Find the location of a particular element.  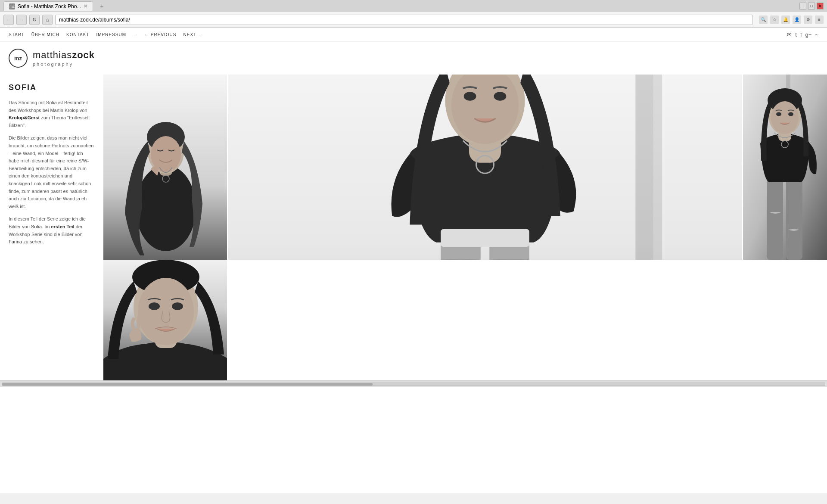

krolop-gerst-link: Krolop&Gerst is located at coordinates (24, 118).